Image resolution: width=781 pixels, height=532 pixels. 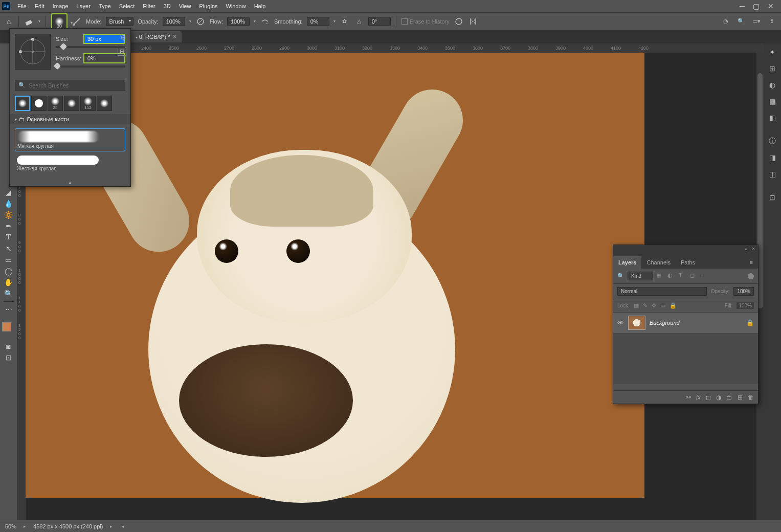 I want to click on layer-name: Background, so click(x=696, y=323).